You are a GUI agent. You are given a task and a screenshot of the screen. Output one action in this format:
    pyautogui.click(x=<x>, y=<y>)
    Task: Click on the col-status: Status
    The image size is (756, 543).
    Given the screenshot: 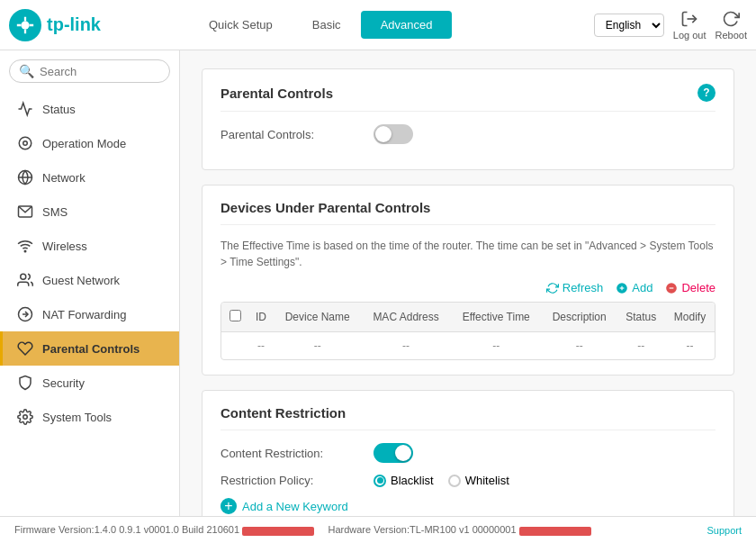 What is the action you would take?
    pyautogui.click(x=641, y=317)
    